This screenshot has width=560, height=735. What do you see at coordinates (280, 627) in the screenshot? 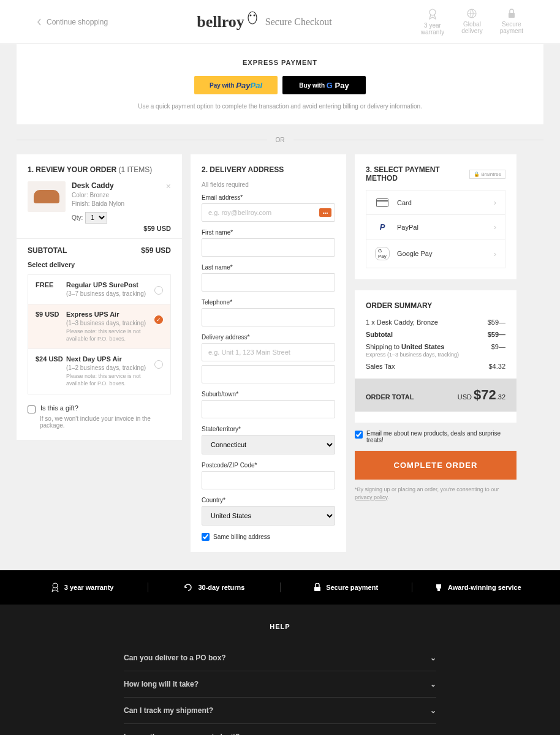
I see `help-title: HELP` at bounding box center [280, 627].